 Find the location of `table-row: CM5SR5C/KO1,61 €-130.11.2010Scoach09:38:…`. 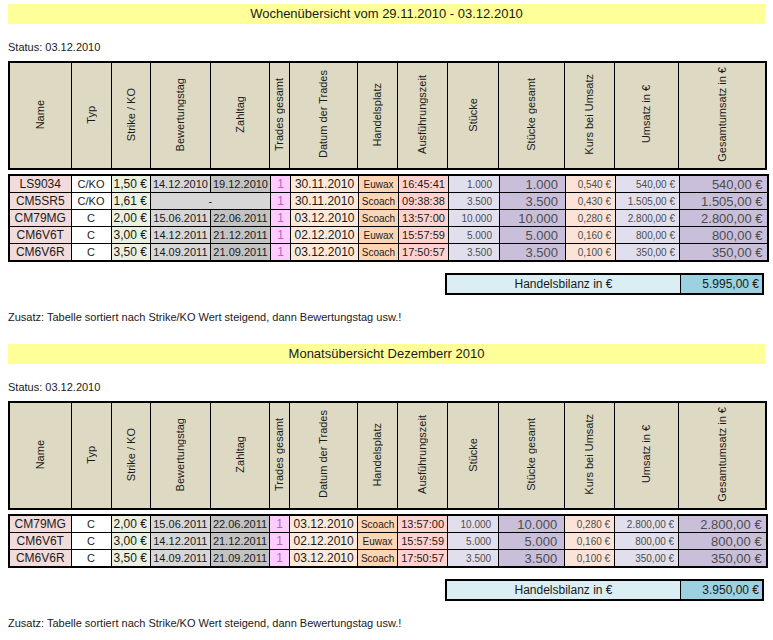

table-row: CM5SR5C/KO1,61 €-130.11.2010Scoach09:38:… is located at coordinates (388, 202).